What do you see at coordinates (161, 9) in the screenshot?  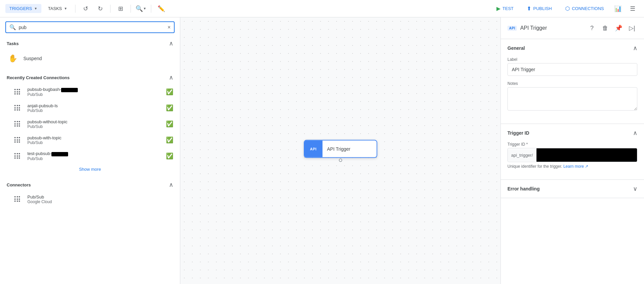 I see `pen-icon: ✏️` at bounding box center [161, 9].